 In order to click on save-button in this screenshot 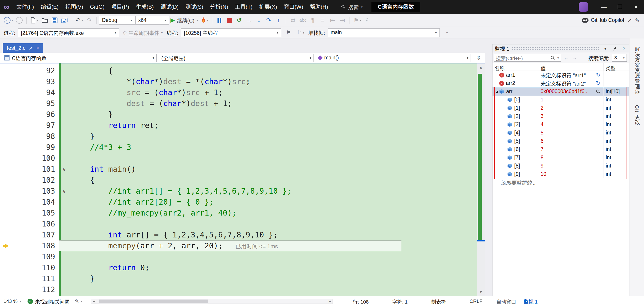, I will do `click(54, 20)`.